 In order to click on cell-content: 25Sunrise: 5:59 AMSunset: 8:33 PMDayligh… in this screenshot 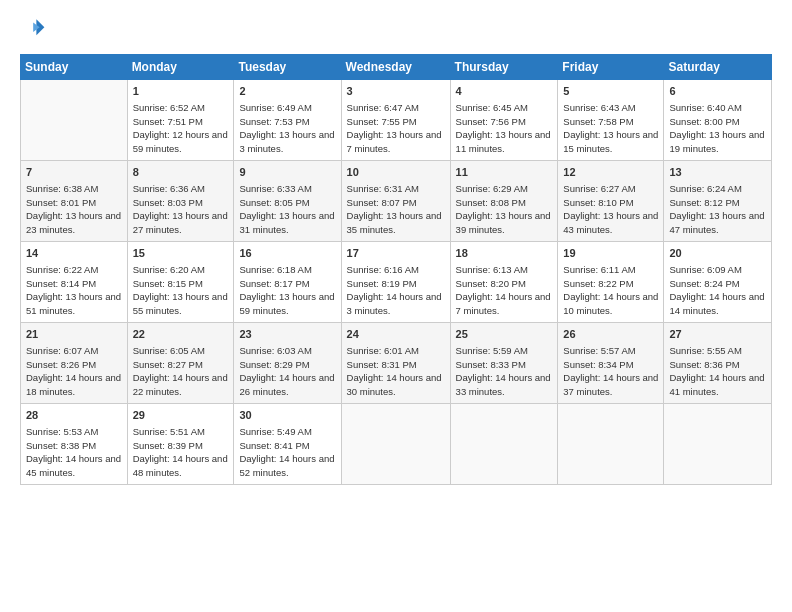, I will do `click(504, 363)`.